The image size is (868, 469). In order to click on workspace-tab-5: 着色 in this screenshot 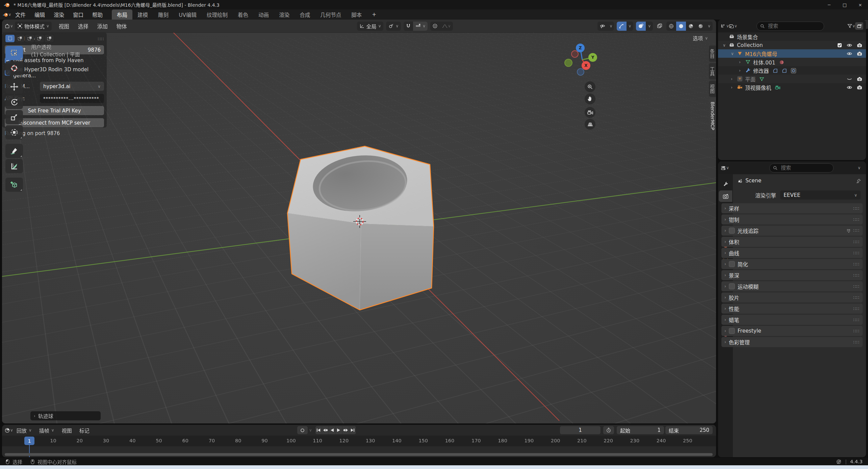, I will do `click(243, 15)`.